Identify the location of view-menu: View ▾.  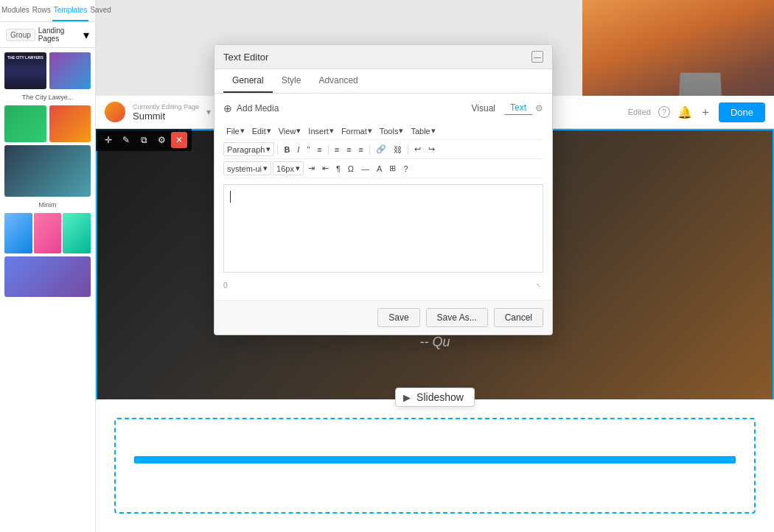
(290, 131).